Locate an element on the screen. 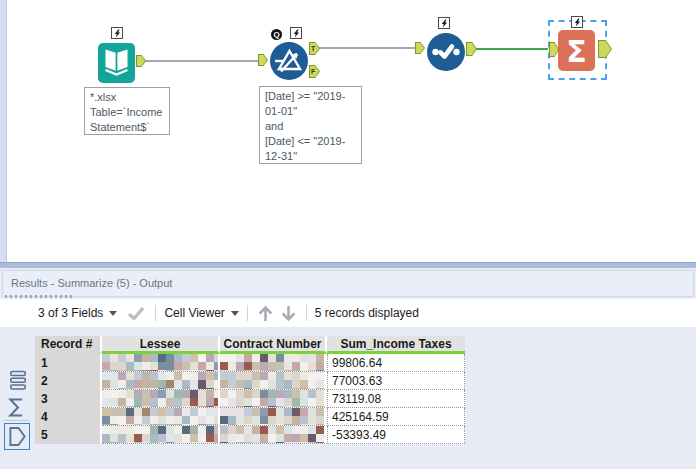 This screenshot has width=696, height=469. cell-viewer-label: Cell Viewer is located at coordinates (194, 313).